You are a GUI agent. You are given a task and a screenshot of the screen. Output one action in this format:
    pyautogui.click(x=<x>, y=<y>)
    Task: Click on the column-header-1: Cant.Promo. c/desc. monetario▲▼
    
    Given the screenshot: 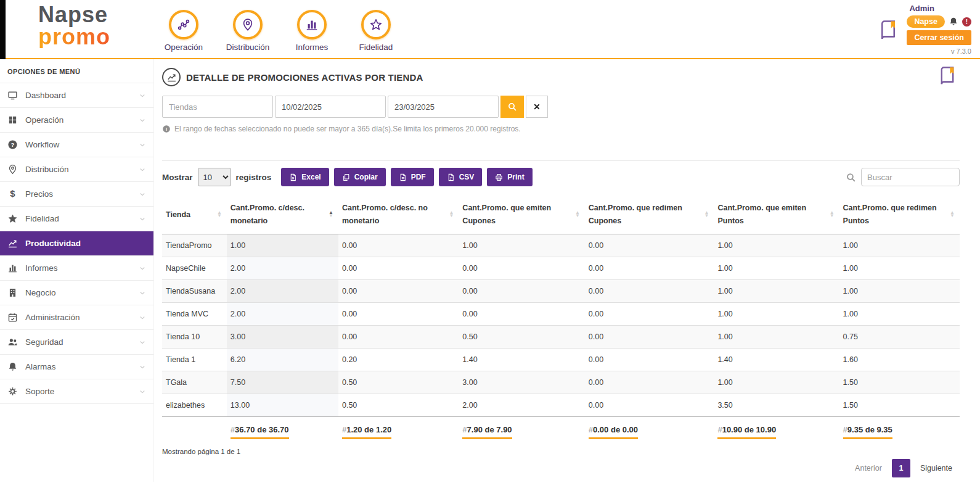 What is the action you would take?
    pyautogui.click(x=282, y=215)
    